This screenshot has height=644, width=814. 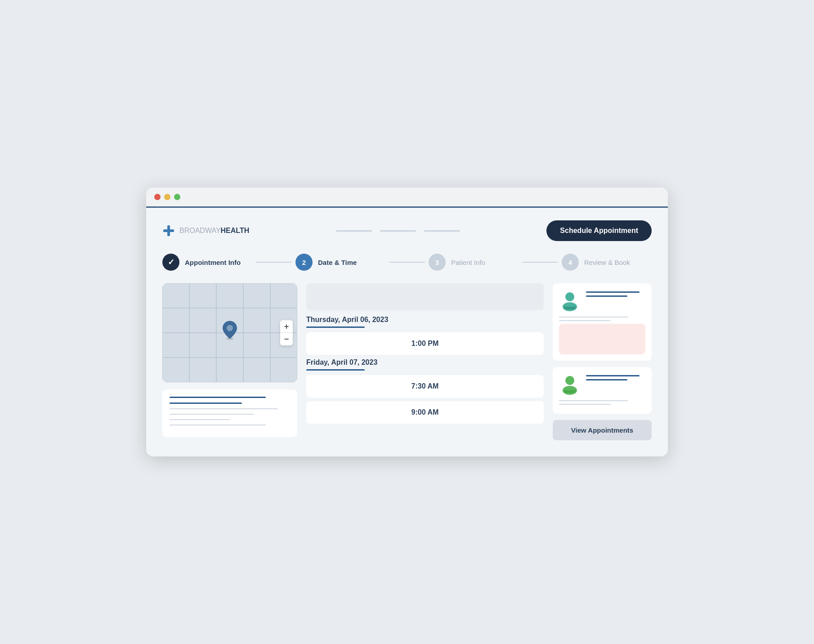 What do you see at coordinates (613, 292) in the screenshot?
I see `doctor-1-name-line` at bounding box center [613, 292].